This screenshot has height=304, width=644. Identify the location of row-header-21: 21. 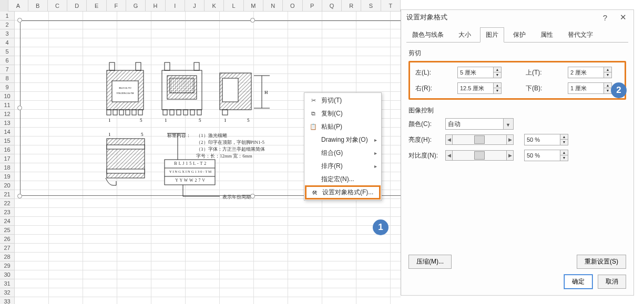
(7, 194).